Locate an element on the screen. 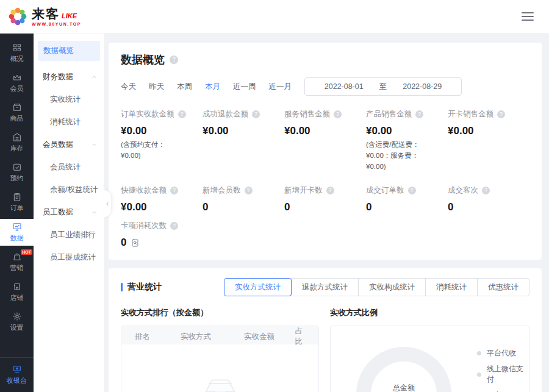  stat-card-sales: 开卡销售金额 ¥0.00 is located at coordinates (489, 140).